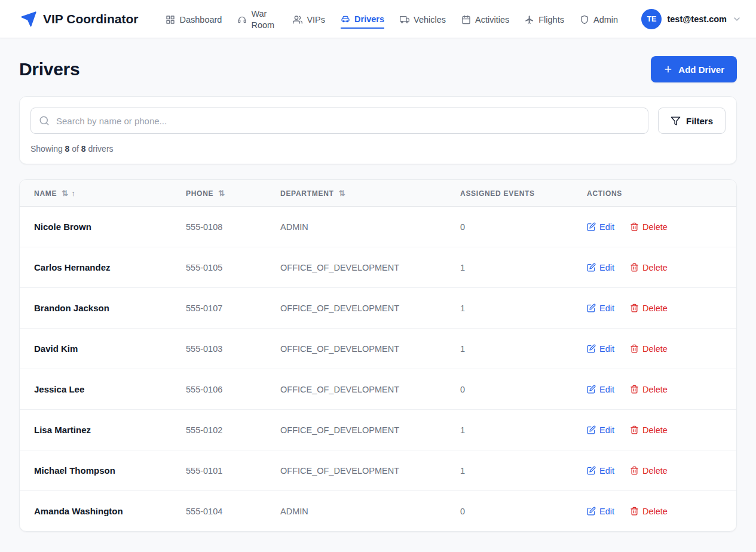 The image size is (756, 552). Describe the element at coordinates (219, 390) in the screenshot. I see `driver-phone: 555-0106` at that location.